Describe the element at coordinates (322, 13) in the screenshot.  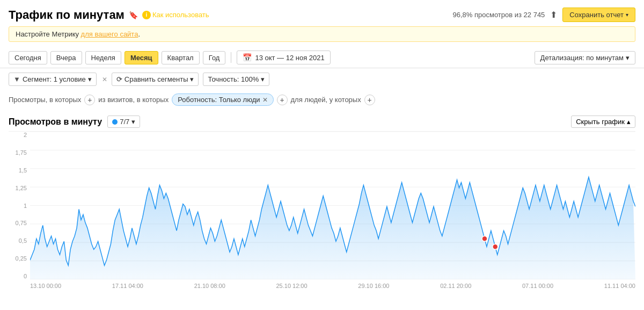
I see `page-header: Трафик по минутам 🔖 i Как использовать 9…` at that location.